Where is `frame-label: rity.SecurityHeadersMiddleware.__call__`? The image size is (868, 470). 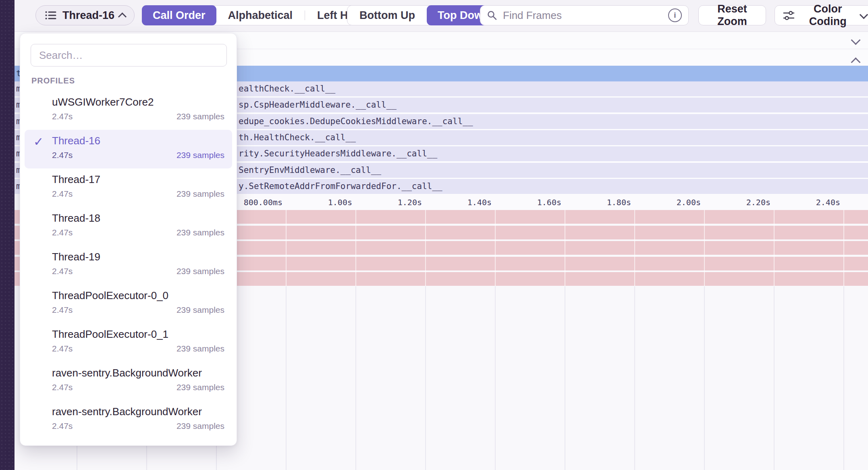 frame-label: rity.SecurityHeadersMiddleware.__call__ is located at coordinates (338, 154).